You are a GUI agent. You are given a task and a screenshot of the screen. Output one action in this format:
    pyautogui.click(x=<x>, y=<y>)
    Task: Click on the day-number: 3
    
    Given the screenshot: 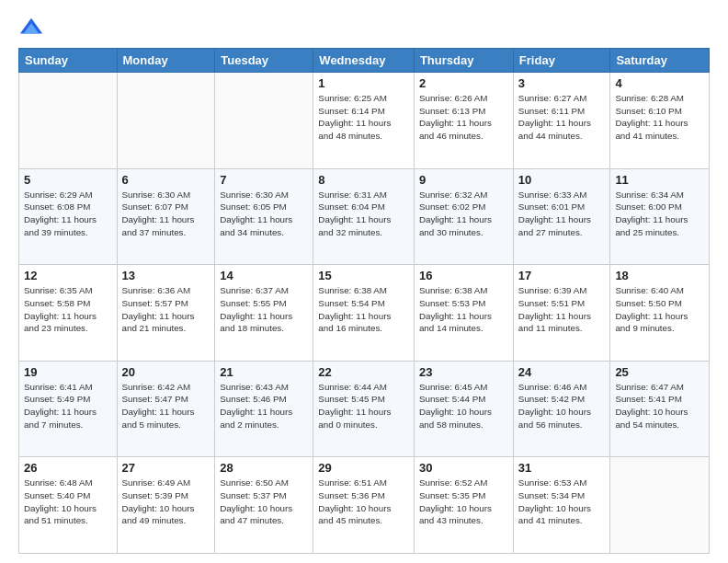 What is the action you would take?
    pyautogui.click(x=563, y=83)
    